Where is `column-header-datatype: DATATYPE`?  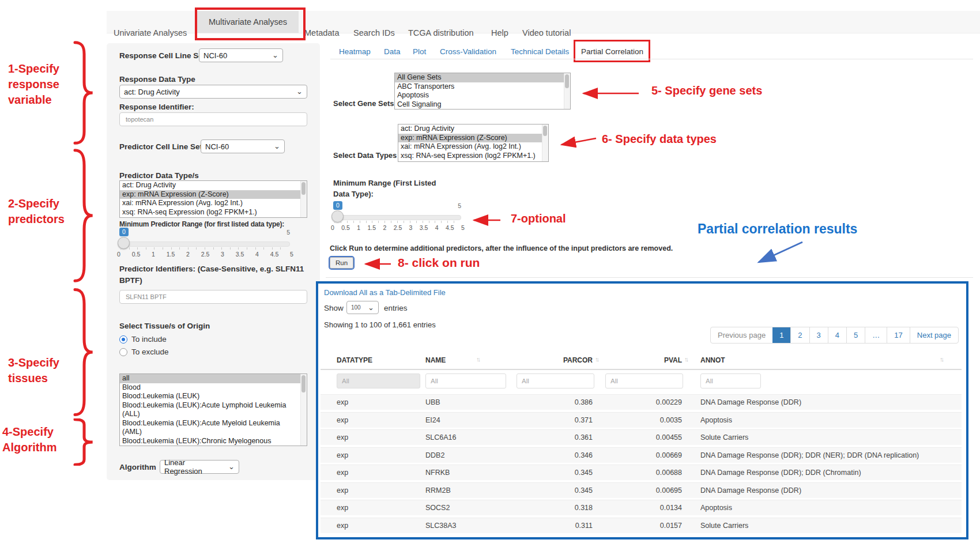 column-header-datatype: DATATYPE is located at coordinates (355, 360).